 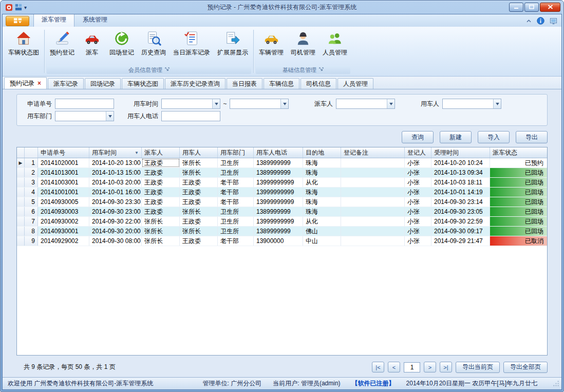 What do you see at coordinates (64, 173) in the screenshot?
I see `cell-apply-no: 20141013001` at bounding box center [64, 173].